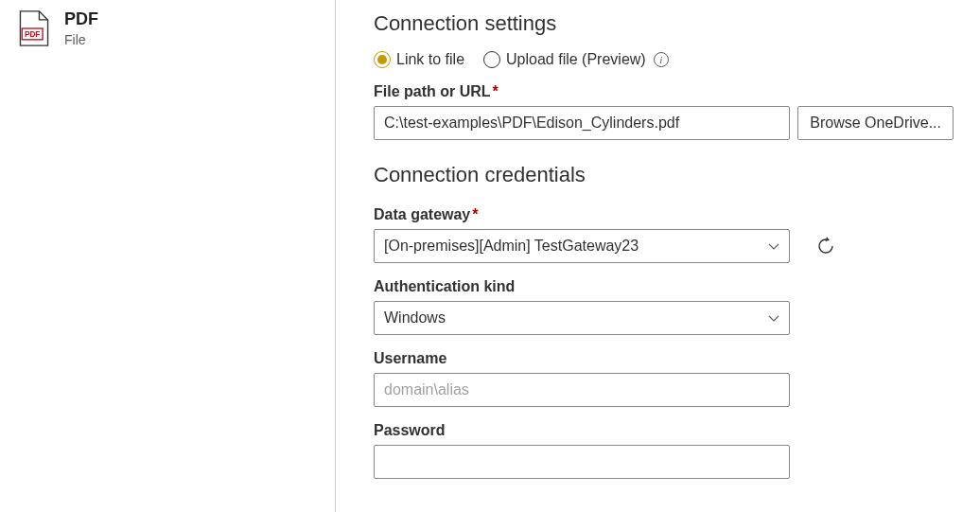 This screenshot has width=980, height=512. I want to click on connection-credentials-heading: Connection credentials, so click(664, 175).